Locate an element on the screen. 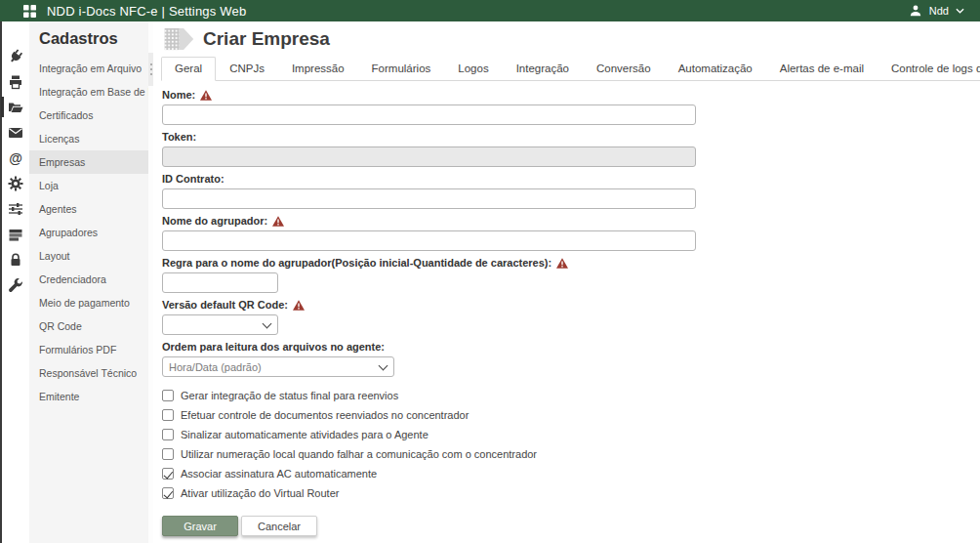 Image resolution: width=980 pixels, height=543 pixels. sidebar-item-empresas: Empresas is located at coordinates (89, 162).